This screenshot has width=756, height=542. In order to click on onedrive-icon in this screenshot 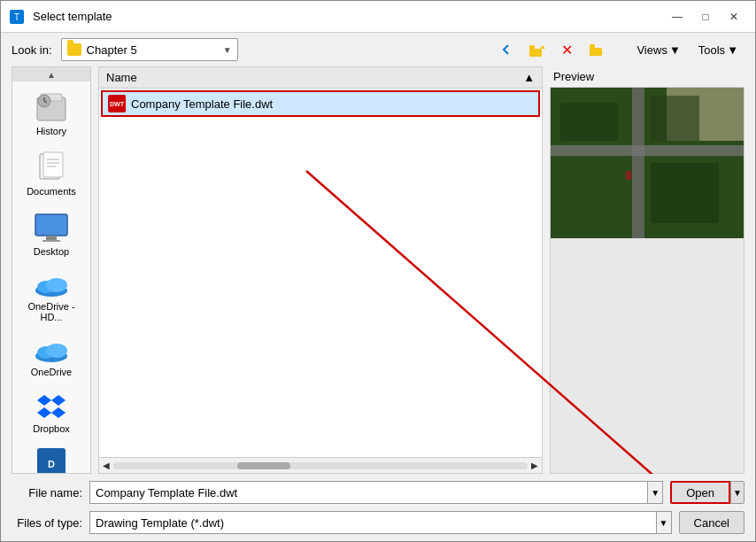, I will do `click(51, 350)`.